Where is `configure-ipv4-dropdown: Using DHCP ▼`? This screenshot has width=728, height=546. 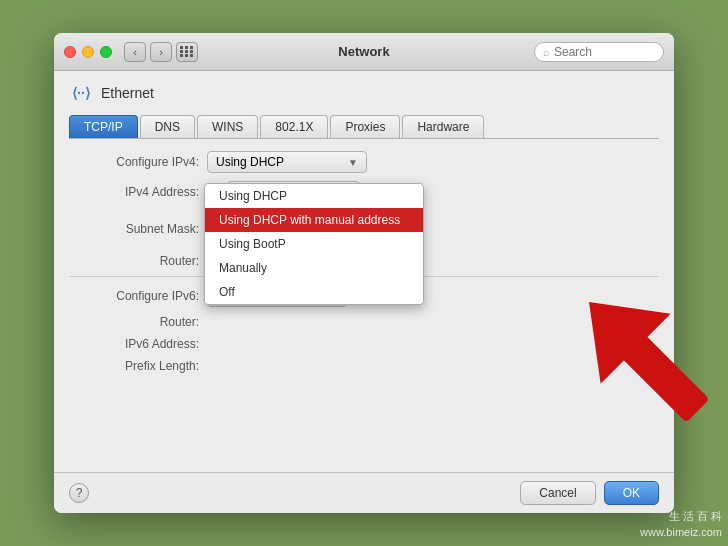
configure-ipv4-dropdown: Using DHCP ▼ is located at coordinates (287, 162).